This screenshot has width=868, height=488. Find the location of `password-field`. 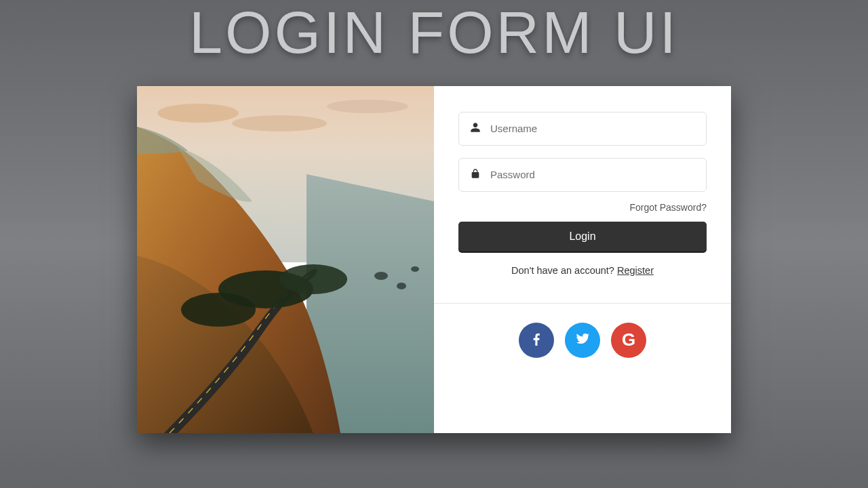

password-field is located at coordinates (583, 175).